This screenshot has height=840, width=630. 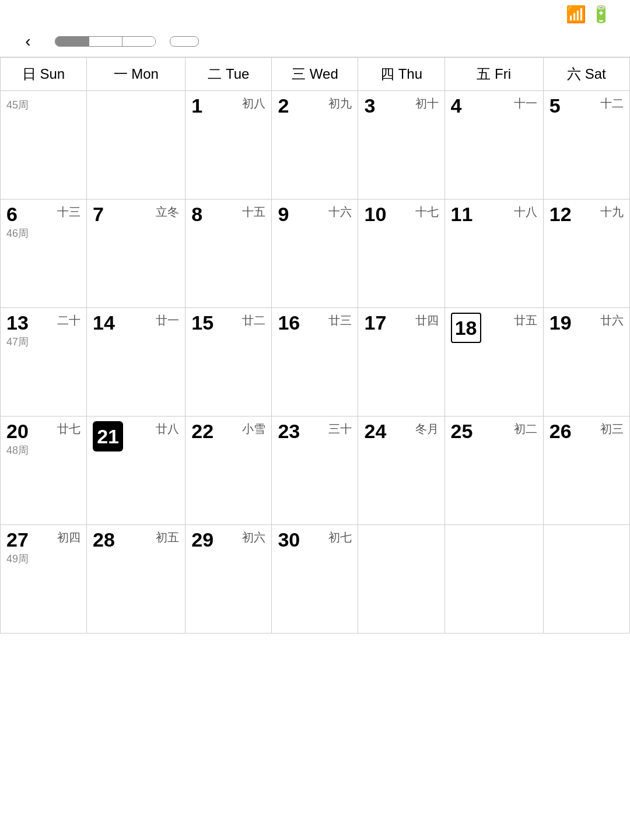 I want to click on calendar-week-row: 45周1初八2初九3初十4十一5十二, so click(x=315, y=145).